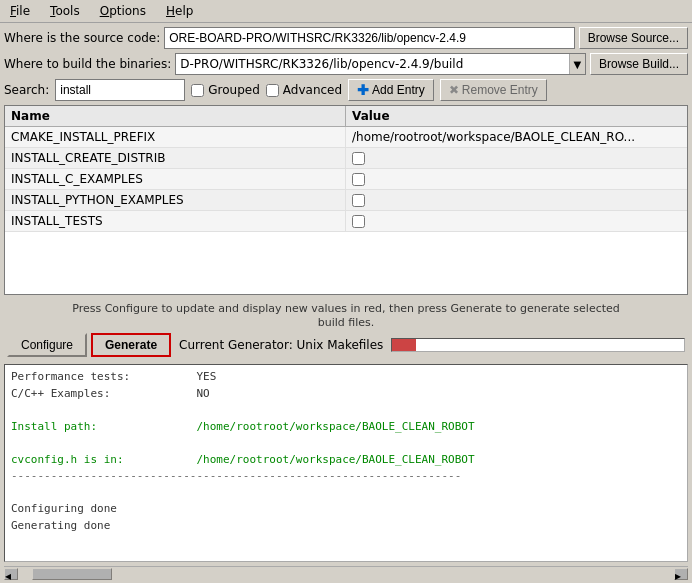  What do you see at coordinates (304, 90) in the screenshot?
I see `advanced-checkbox-group: Advanced` at bounding box center [304, 90].